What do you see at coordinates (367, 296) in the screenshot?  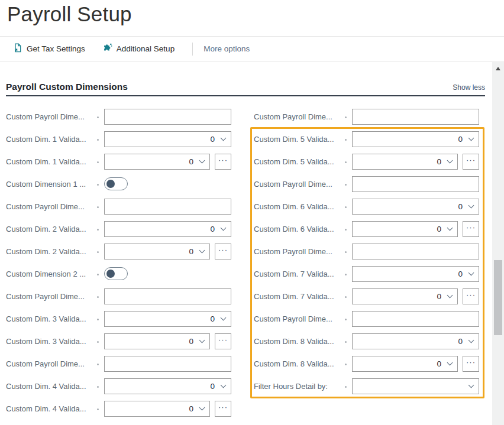 I see `form-field-row: Custom Dim. 7 Valida...0···` at bounding box center [367, 296].